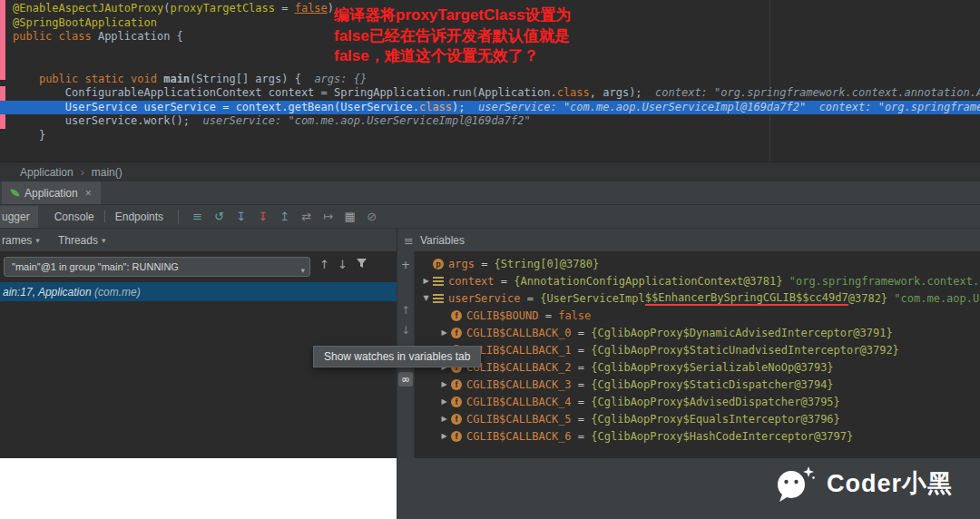 This screenshot has width=980, height=519. What do you see at coordinates (698, 332) in the screenshot?
I see `variable-row: ▶fCGLIB$CALLBACK_0 = {CglibAopProxy$Dyna…` at bounding box center [698, 332].